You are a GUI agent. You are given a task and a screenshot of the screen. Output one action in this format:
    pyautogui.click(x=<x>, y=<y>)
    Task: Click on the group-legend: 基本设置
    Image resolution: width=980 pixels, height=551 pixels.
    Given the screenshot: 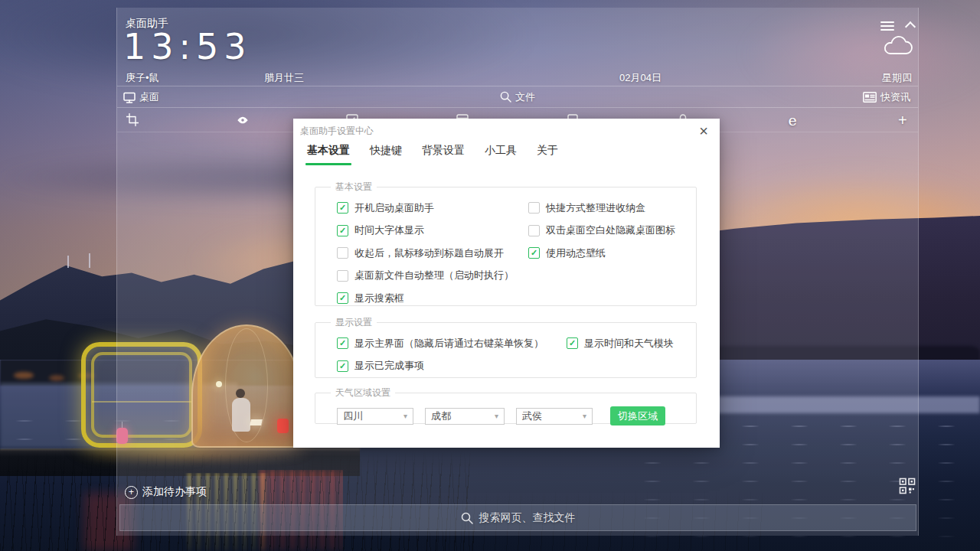 What is the action you would take?
    pyautogui.click(x=354, y=187)
    